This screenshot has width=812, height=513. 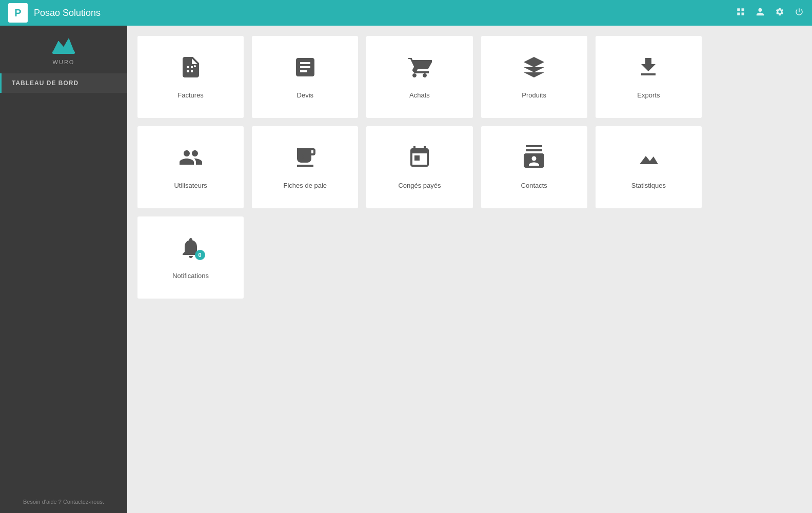 I want to click on tile-statistiques: Statistiques, so click(x=648, y=167).